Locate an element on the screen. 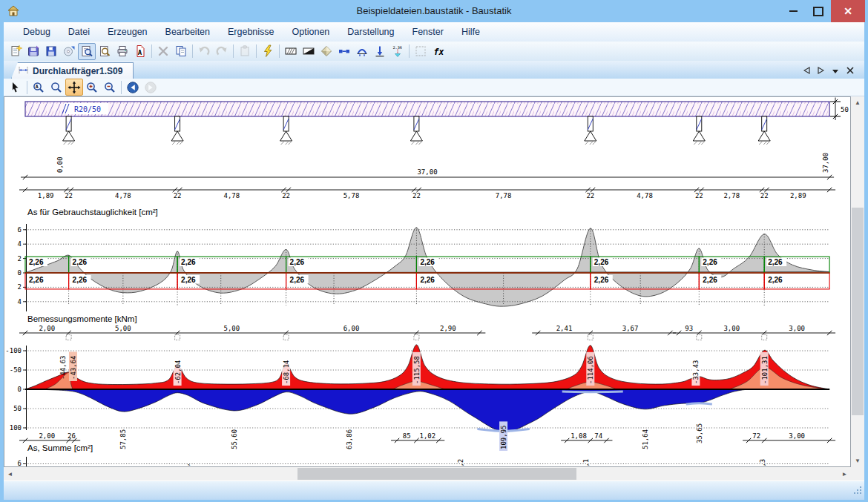  main-toolbar: A2.36fx is located at coordinates (434, 51).